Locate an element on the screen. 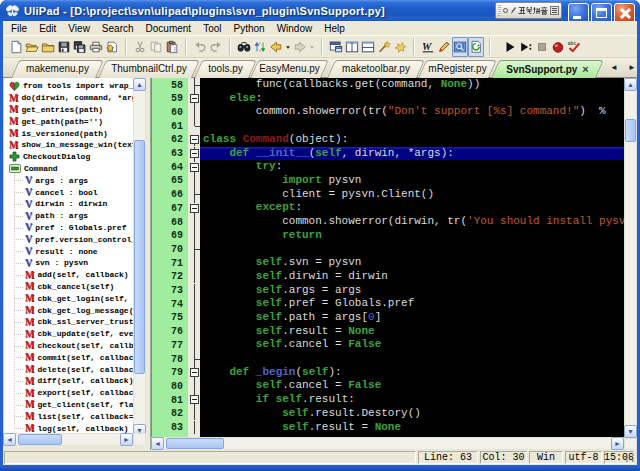 The image size is (640, 471). tree-horizontal-scrollbar: ◄► is located at coordinates (68, 440).